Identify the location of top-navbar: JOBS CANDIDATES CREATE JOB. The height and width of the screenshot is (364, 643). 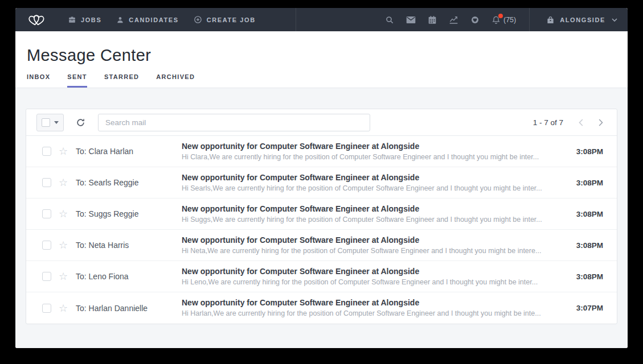
(321, 19).